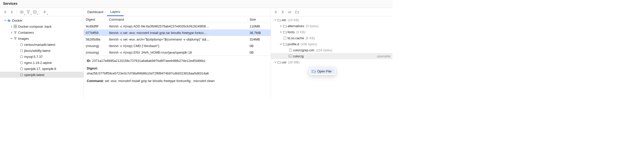 The width and height of the screenshot is (644, 161). Describe the element at coordinates (177, 26) in the screenshot. I see `table-row: 9cd9df9f/bin/sh -c #(nop) ADD file:6a3fb…` at that location.